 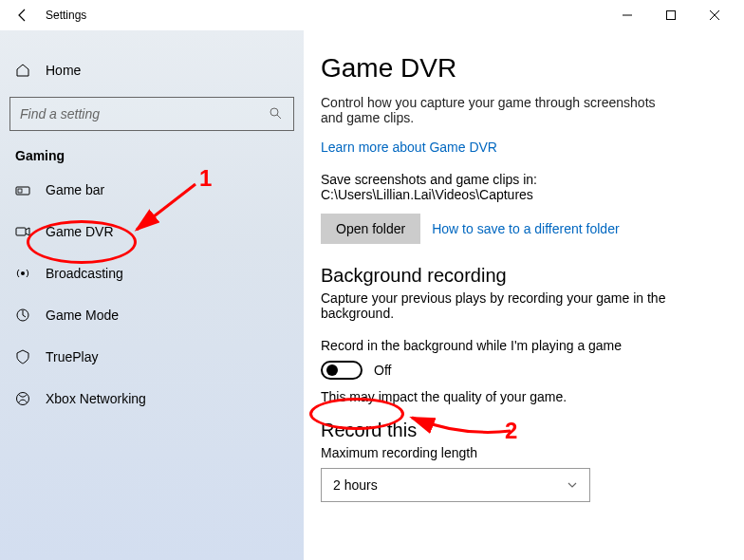 I want to click on xbox-networking-icon, so click(x=23, y=399).